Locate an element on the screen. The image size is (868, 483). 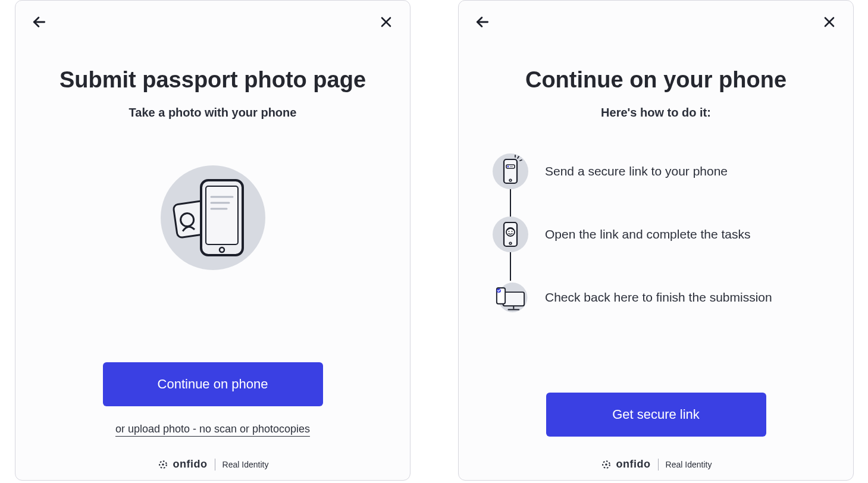
step-icon-open-link is located at coordinates (510, 234).